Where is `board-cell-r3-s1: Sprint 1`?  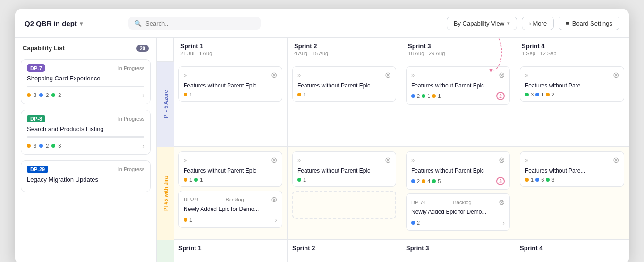 board-cell-r3-s1: Sprint 1 is located at coordinates (230, 251).